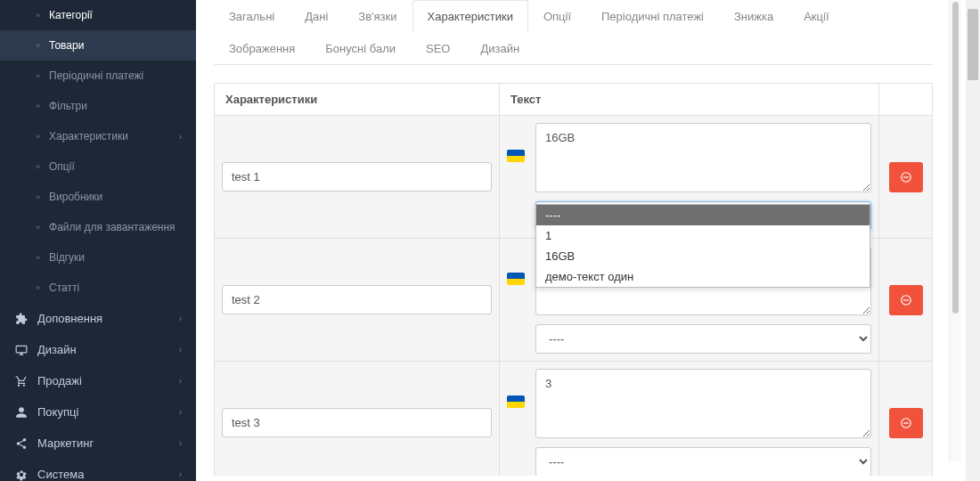 This screenshot has width=980, height=481. I want to click on tab-11: Дизайн, so click(500, 48).